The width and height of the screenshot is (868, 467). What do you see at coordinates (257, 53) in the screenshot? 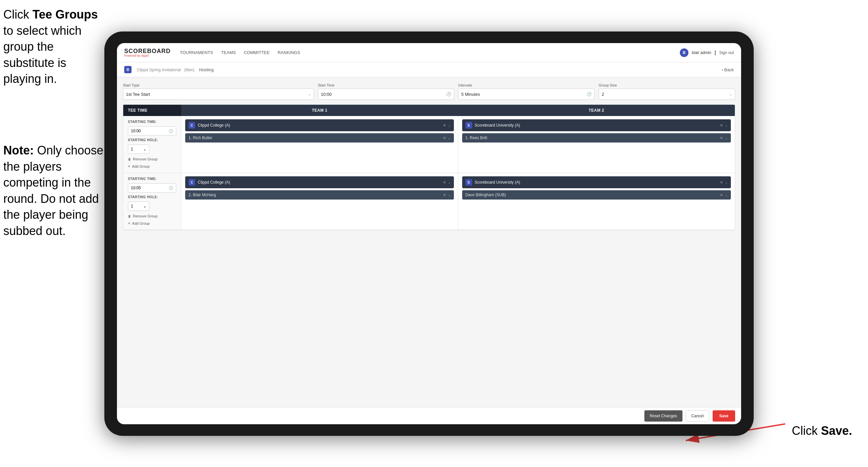
I see `nav-committee: COMMITTEE` at bounding box center [257, 53].